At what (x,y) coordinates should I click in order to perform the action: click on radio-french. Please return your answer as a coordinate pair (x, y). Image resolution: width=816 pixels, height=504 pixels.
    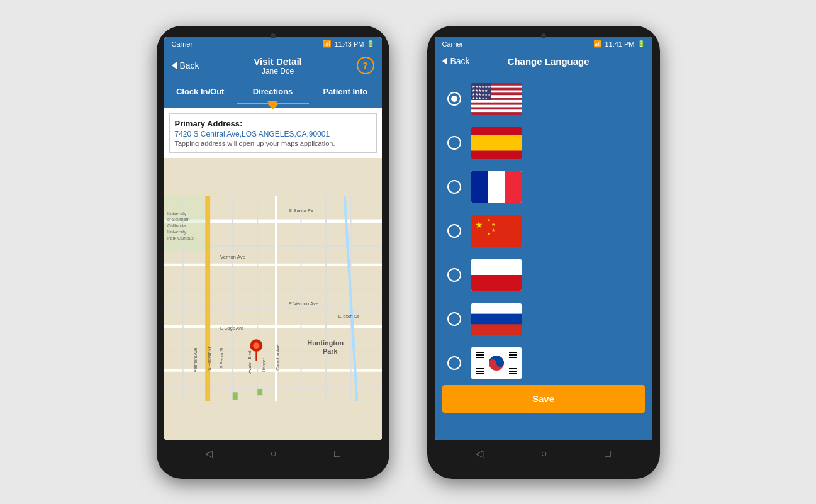
    Looking at the image, I should click on (454, 187).